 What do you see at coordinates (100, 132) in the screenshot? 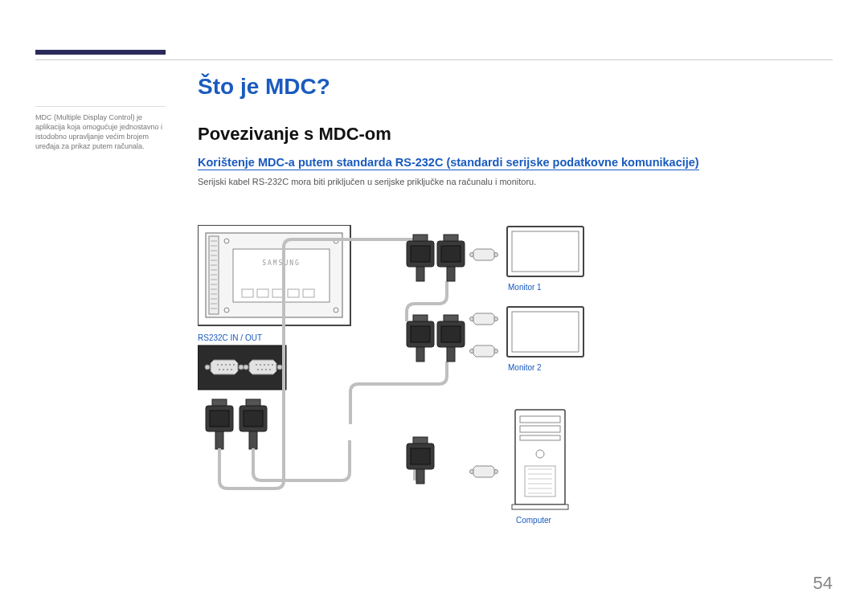
I see `sidebar-note: MDC (Multiple Display Control) je aplika…` at bounding box center [100, 132].